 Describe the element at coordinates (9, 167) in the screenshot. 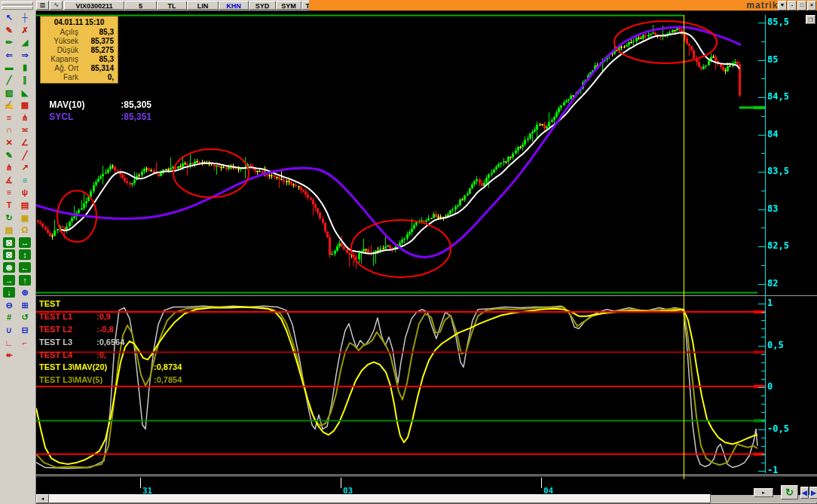

I see `gann-fan-icon: ⋔` at that location.